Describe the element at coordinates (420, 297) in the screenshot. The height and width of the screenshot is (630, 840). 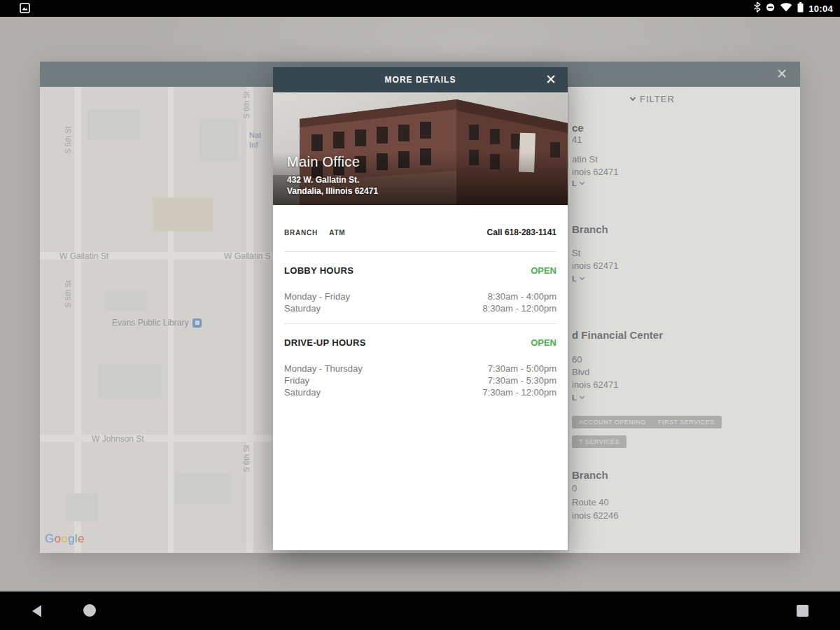
I see `hours-row: Monday - Friday 8:30am - 4:00pm` at that location.